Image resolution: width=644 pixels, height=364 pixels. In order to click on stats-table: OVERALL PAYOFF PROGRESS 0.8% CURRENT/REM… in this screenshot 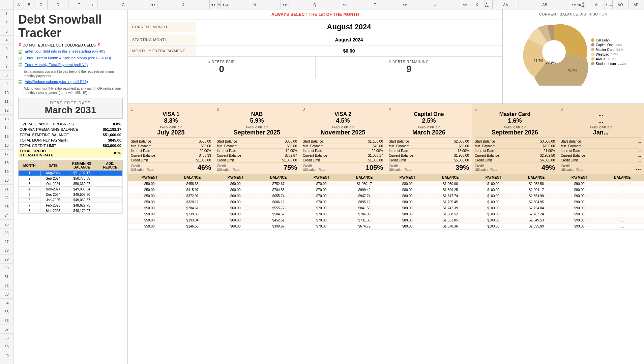, I will do `click(70, 140)`.